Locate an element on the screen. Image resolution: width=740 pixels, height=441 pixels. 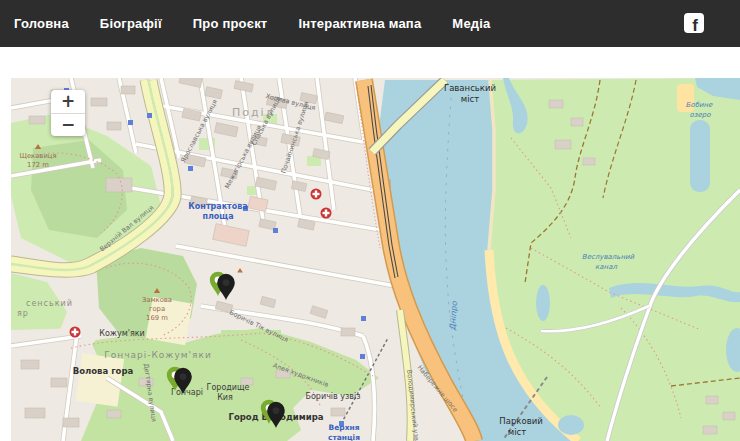
nav-item-media: Медіа is located at coordinates (471, 24).